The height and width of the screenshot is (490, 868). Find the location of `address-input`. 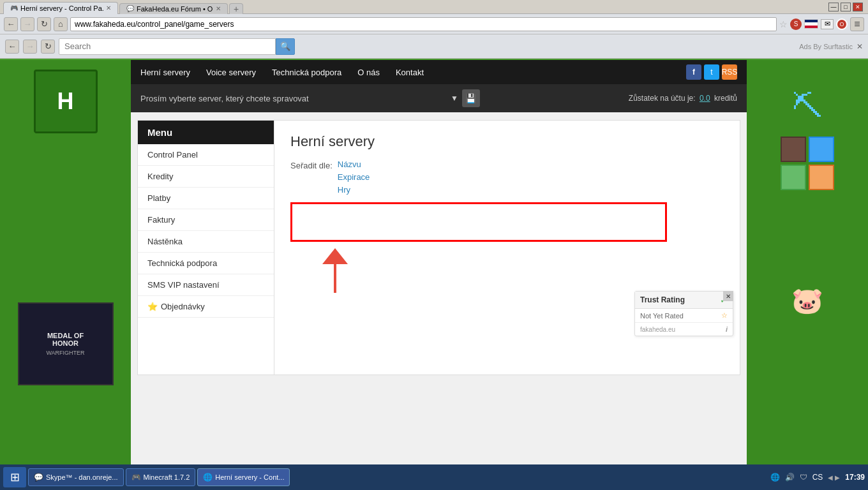

address-input is located at coordinates (424, 24).